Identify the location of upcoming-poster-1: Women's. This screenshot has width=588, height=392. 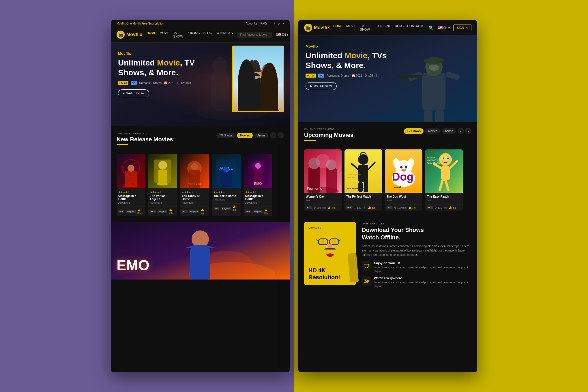
(323, 171).